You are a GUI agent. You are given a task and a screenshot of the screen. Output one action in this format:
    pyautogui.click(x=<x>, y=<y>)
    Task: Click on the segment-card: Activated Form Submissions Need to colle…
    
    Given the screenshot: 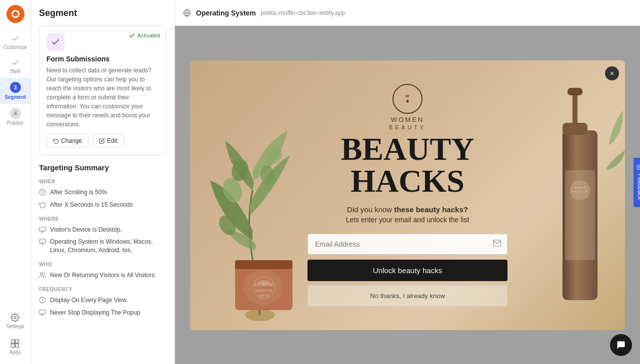 What is the action you would take?
    pyautogui.click(x=103, y=90)
    